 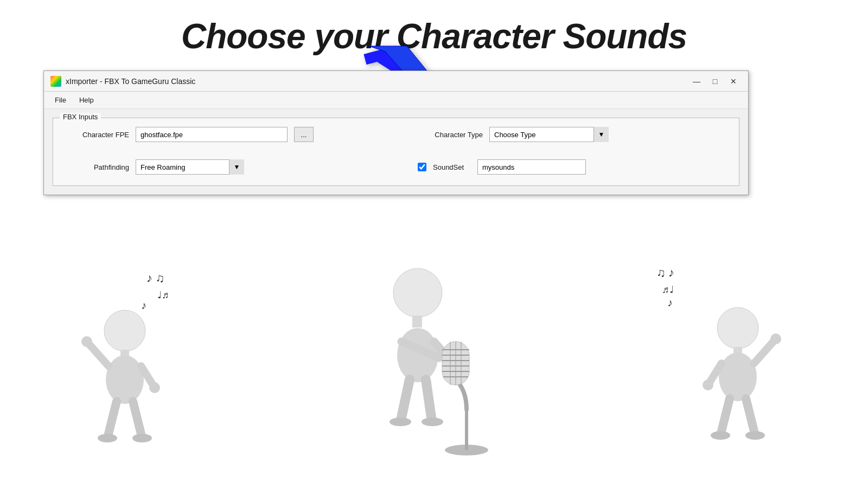 I want to click on left-figure: ♪ ♫ ♩♬ ♪, so click(x=141, y=352).